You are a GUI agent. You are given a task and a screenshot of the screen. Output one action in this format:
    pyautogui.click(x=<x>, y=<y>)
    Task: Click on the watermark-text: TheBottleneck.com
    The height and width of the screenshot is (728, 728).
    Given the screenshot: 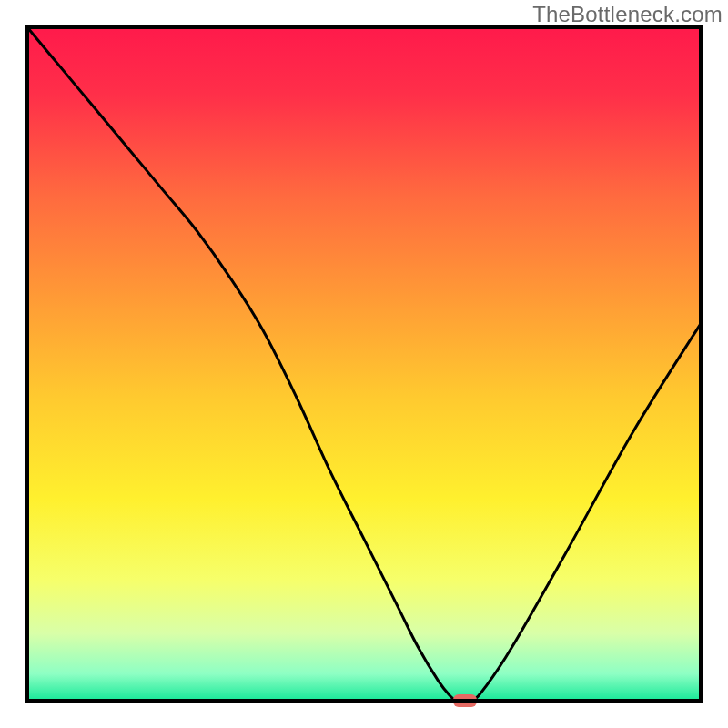 What is the action you would take?
    pyautogui.click(x=628, y=15)
    